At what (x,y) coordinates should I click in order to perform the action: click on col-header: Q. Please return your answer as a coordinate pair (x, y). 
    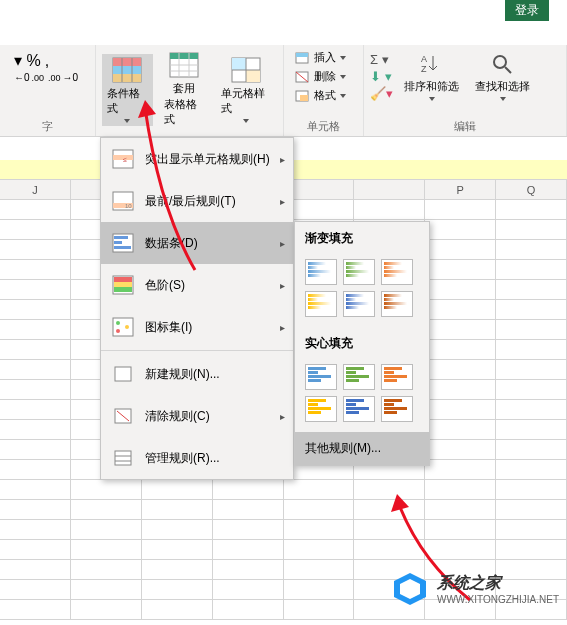
    Looking at the image, I should click on (532, 190).